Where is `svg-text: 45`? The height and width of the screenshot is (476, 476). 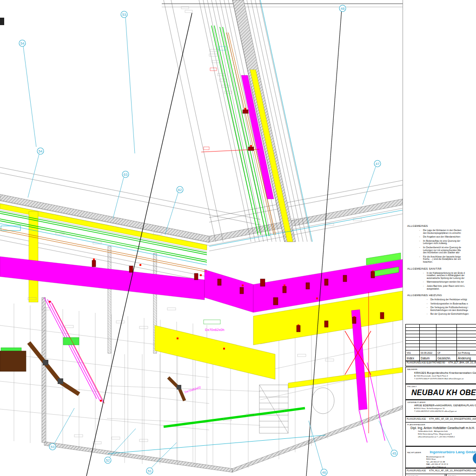 svg-text: 45 is located at coordinates (394, 454).